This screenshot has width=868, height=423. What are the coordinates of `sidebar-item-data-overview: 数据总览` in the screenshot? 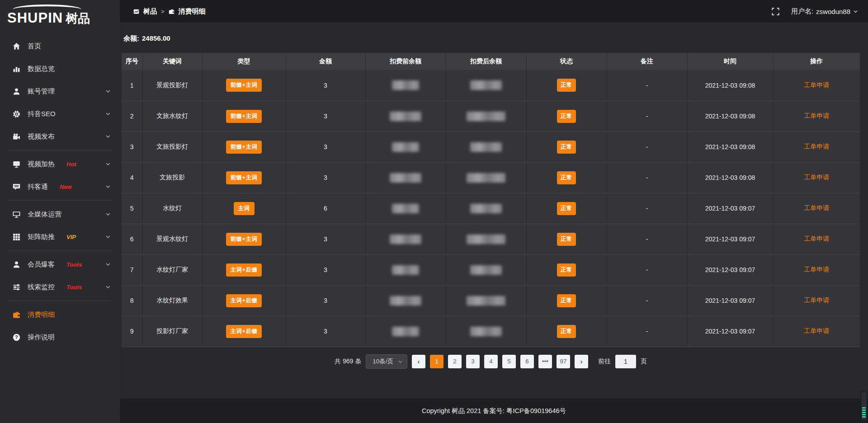 It's located at (60, 69).